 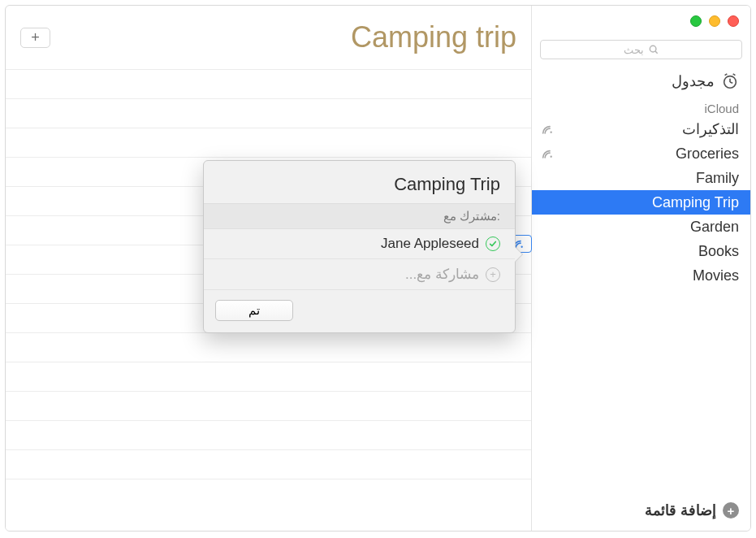 What do you see at coordinates (642, 154) in the screenshot?
I see `sidebar-item-groceries: Groceries` at bounding box center [642, 154].